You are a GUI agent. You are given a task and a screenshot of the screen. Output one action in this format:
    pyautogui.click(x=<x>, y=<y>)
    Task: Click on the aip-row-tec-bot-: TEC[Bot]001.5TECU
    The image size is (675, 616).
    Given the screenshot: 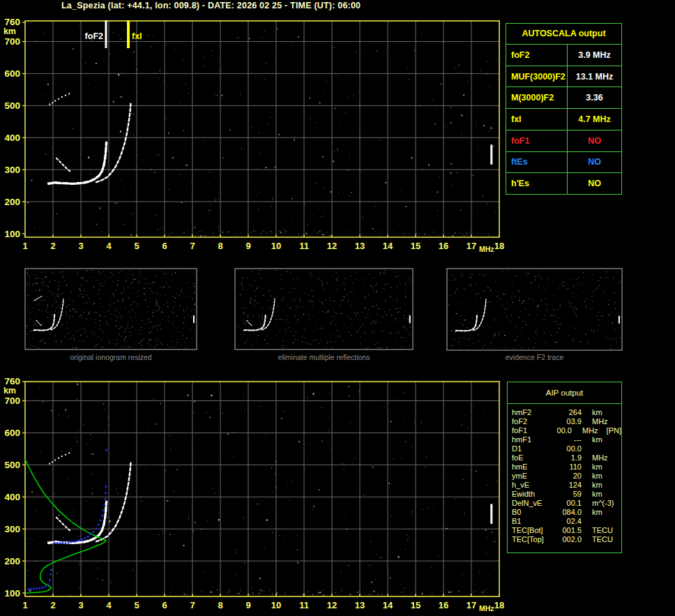 What is the action you would take?
    pyautogui.click(x=566, y=530)
    